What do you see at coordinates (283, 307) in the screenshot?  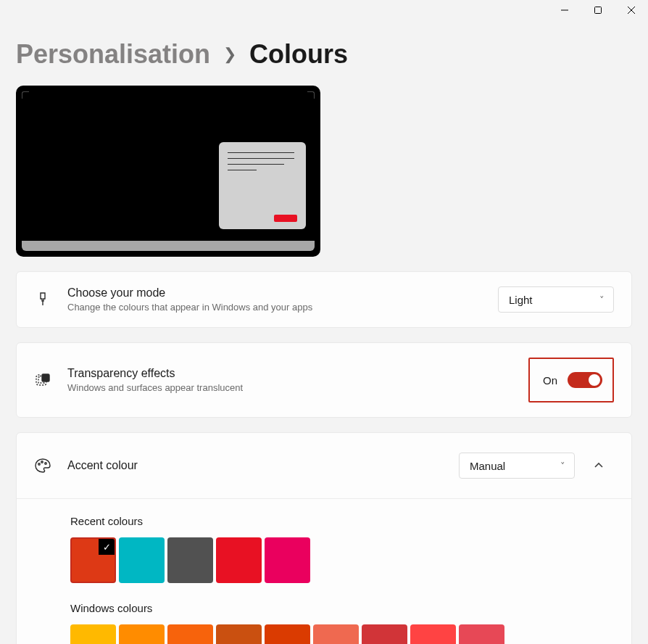 I see `mode-subtitle: Change the colours that appear in Window…` at bounding box center [283, 307].